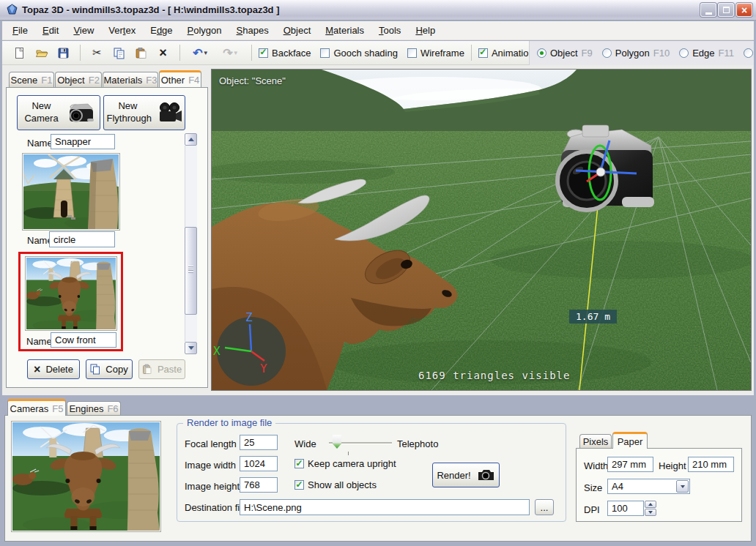 The width and height of the screenshot is (756, 546). I want to click on undo-icon: ↶, so click(198, 53).